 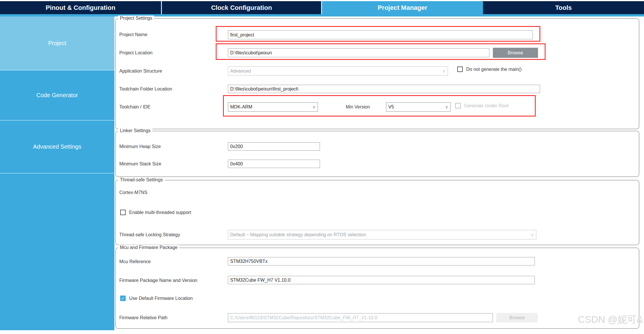 What do you see at coordinates (158, 281) in the screenshot?
I see `firmware-package-label: Firmware Package Name and Version` at bounding box center [158, 281].